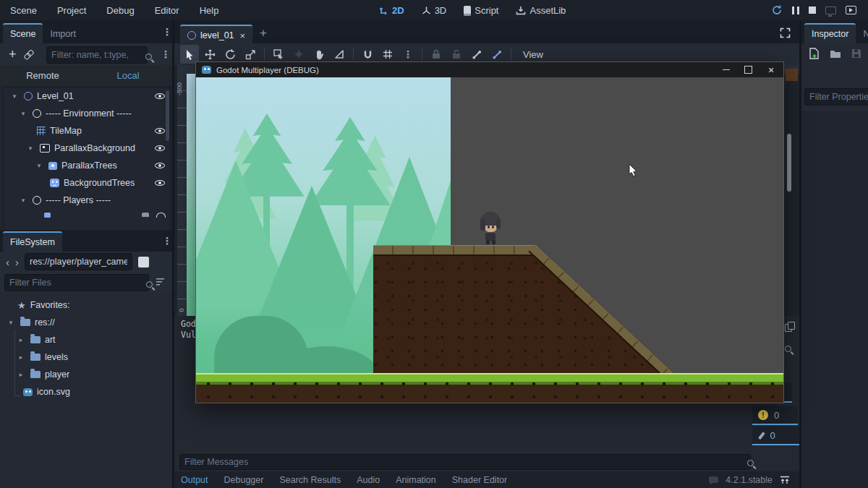 The image size is (868, 488). Describe the element at coordinates (456, 250) in the screenshot. I see `platform-top-stones` at that location.